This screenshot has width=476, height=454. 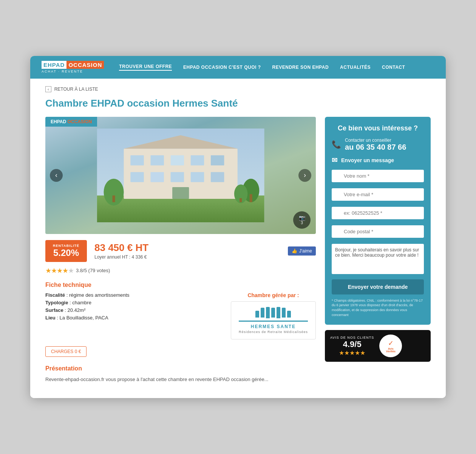 What do you see at coordinates (378, 233) in the screenshot?
I see `postal-input-wrapper: 📍` at bounding box center [378, 233].